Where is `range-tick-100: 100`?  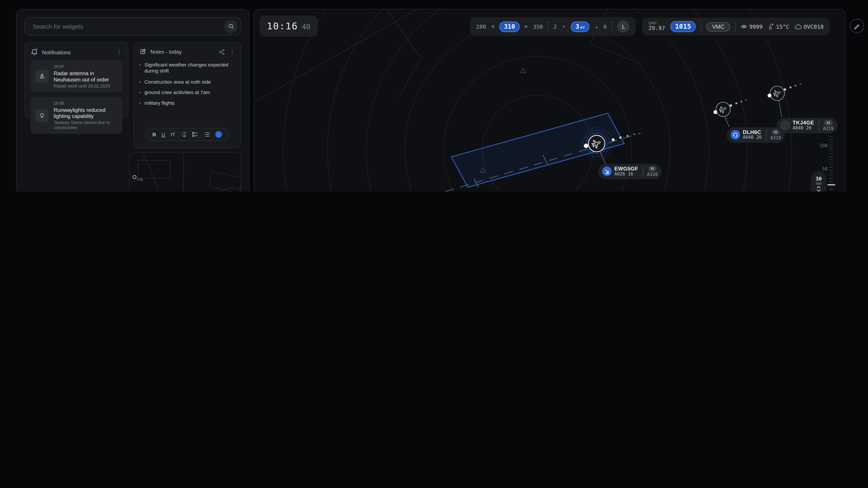 range-tick-100: 100 is located at coordinates (824, 146).